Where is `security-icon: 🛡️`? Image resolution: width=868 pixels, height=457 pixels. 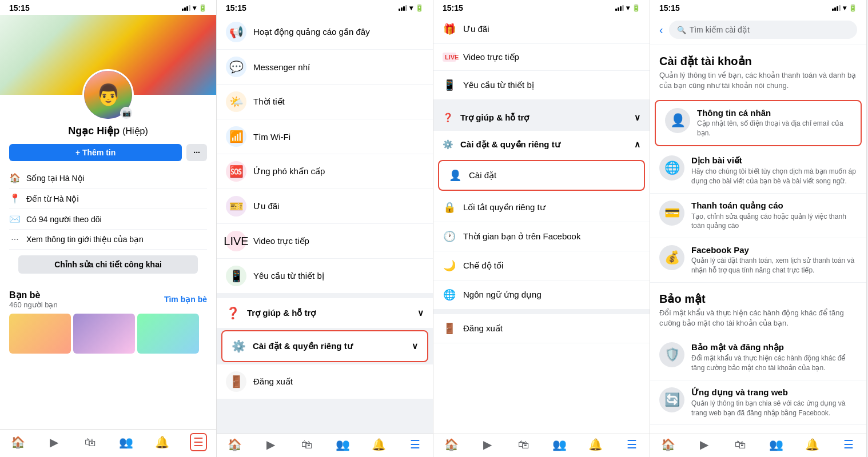 security-icon: 🛡️ is located at coordinates (672, 355).